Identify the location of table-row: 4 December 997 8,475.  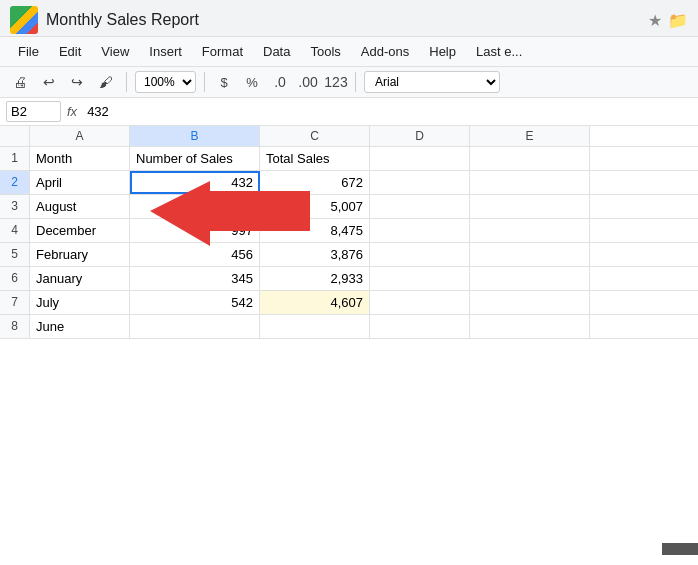
(349, 231).